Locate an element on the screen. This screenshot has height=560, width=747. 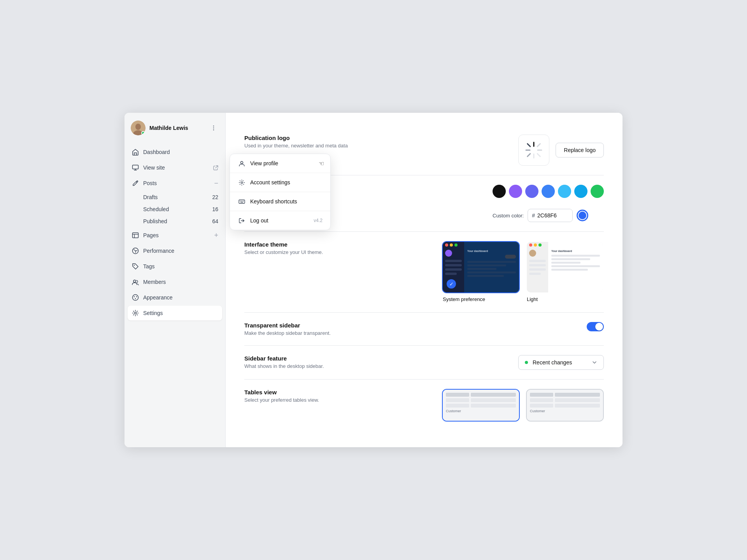
avatar-status is located at coordinates (143, 133).